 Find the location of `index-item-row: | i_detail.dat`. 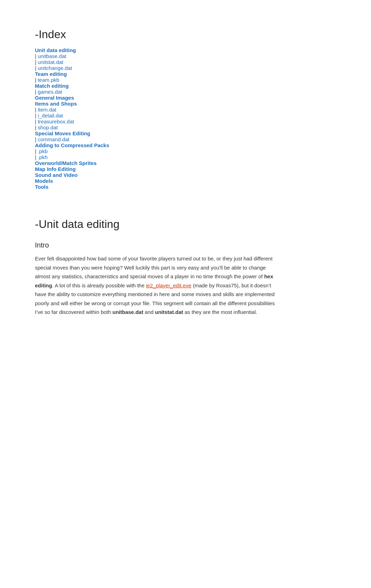

index-item-row: | i_detail.dat is located at coordinates (157, 115).